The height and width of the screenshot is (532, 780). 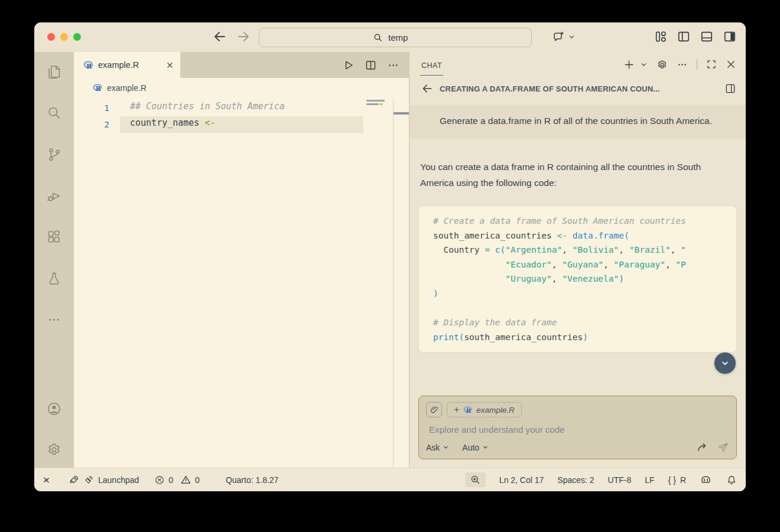 I want to click on cursor-position: Ln 2, Col 17, so click(x=522, y=480).